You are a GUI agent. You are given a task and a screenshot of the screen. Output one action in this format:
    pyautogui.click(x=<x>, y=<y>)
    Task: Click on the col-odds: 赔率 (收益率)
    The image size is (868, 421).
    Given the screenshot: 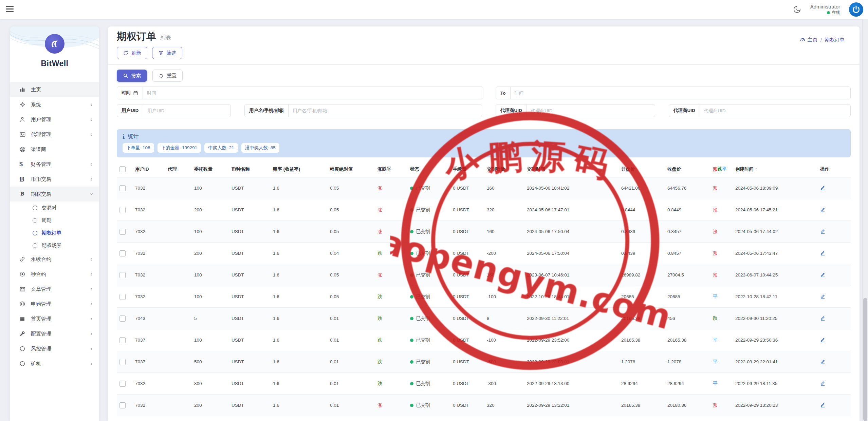 What is the action you would take?
    pyautogui.click(x=299, y=170)
    